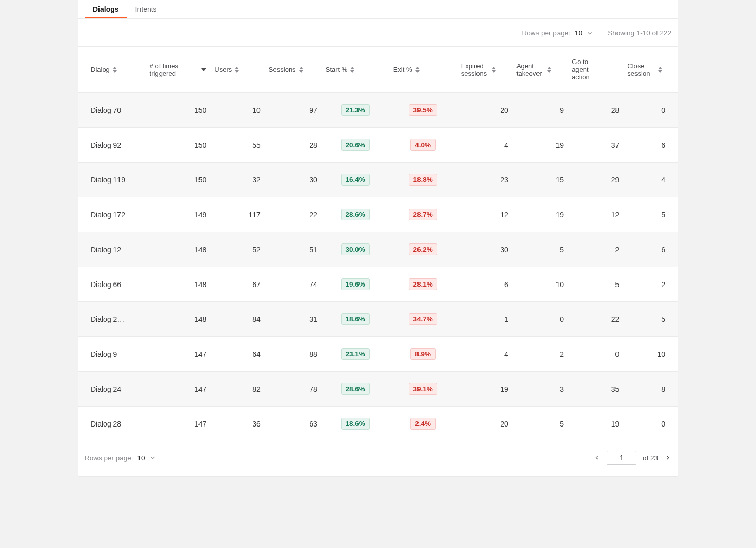 The width and height of the screenshot is (756, 548). Describe the element at coordinates (595, 215) in the screenshot. I see `cell-goto: 12` at that location.